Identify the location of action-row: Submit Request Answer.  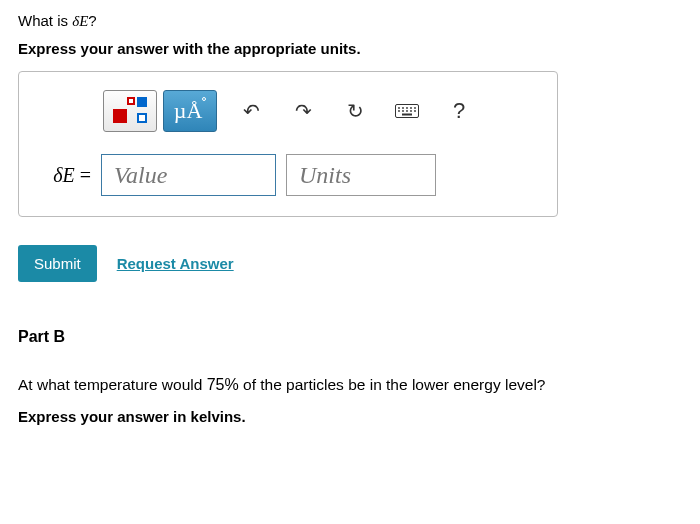
(350, 264).